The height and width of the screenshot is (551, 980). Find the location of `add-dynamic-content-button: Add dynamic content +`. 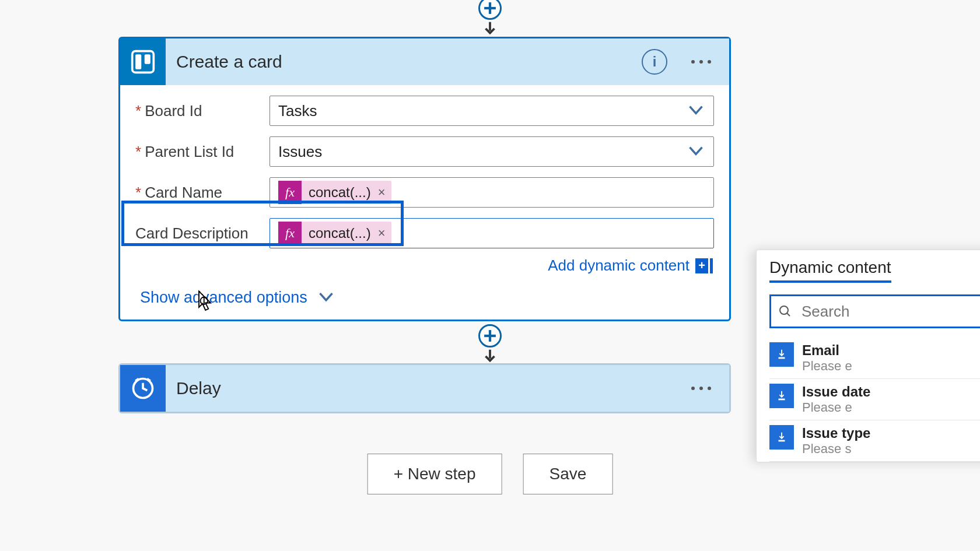

add-dynamic-content-button: Add dynamic content + is located at coordinates (630, 266).